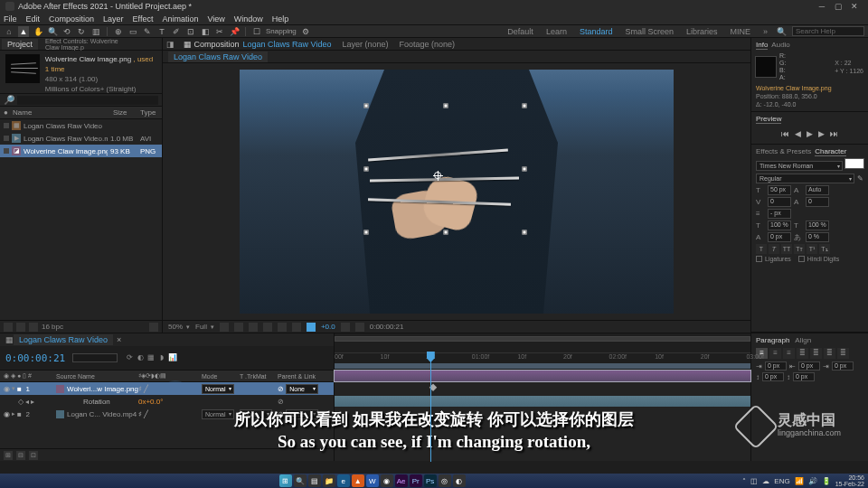 This screenshot has width=868, height=488. I want to click on word-icon: W, so click(373, 481).